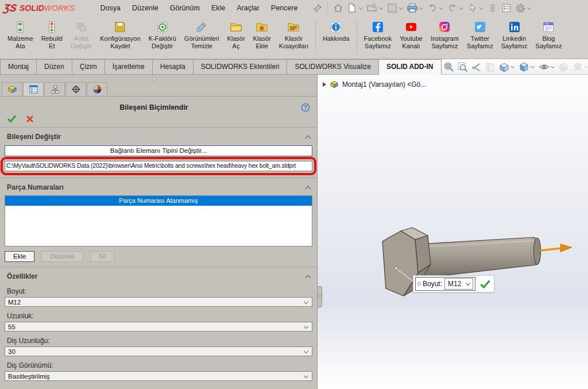  Describe the element at coordinates (432, 284) in the screenshot. I see `callout-label: Boyut:` at that location.